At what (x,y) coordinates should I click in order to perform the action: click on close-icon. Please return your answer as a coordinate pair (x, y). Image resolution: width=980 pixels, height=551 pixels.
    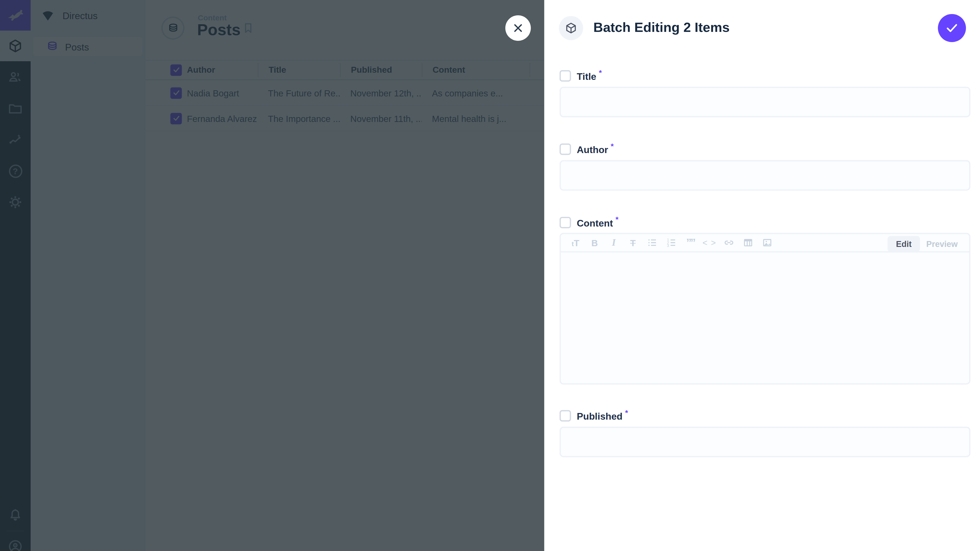
    Looking at the image, I should click on (518, 28).